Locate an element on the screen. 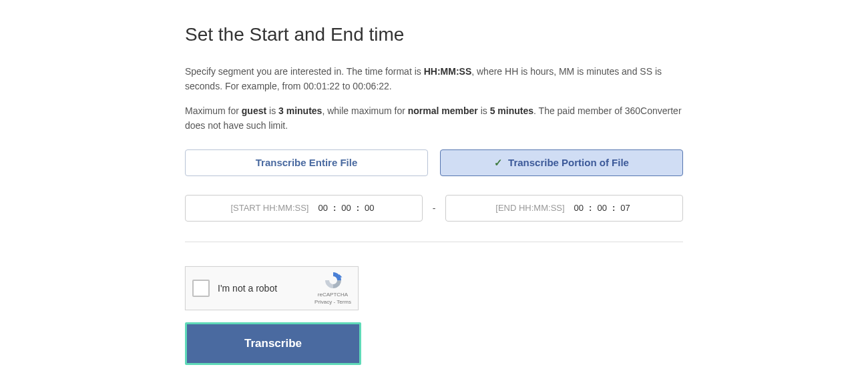 This screenshot has width=868, height=375. start-time-input: [START HH:MM:SS] 00 : 00 : 00 is located at coordinates (304, 208).